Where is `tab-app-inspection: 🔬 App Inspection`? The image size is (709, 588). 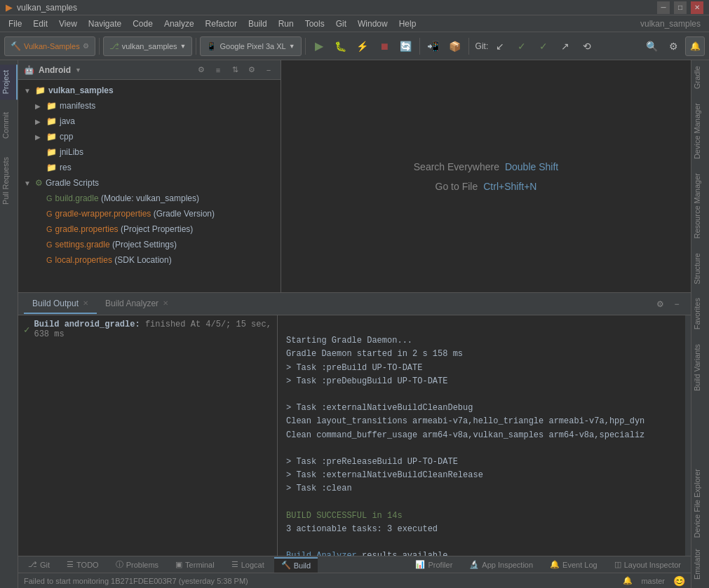 tab-app-inspection: 🔬 App Inspection is located at coordinates (501, 565).